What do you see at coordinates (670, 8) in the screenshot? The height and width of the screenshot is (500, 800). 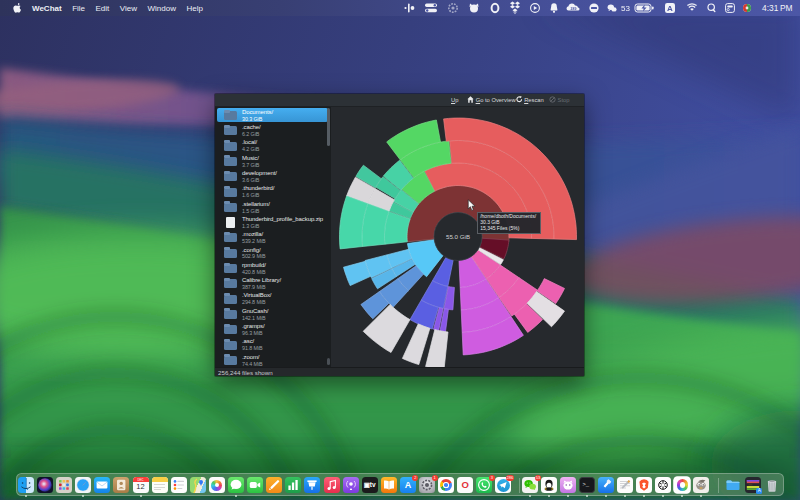 I see `svg-text: A` at bounding box center [670, 8].